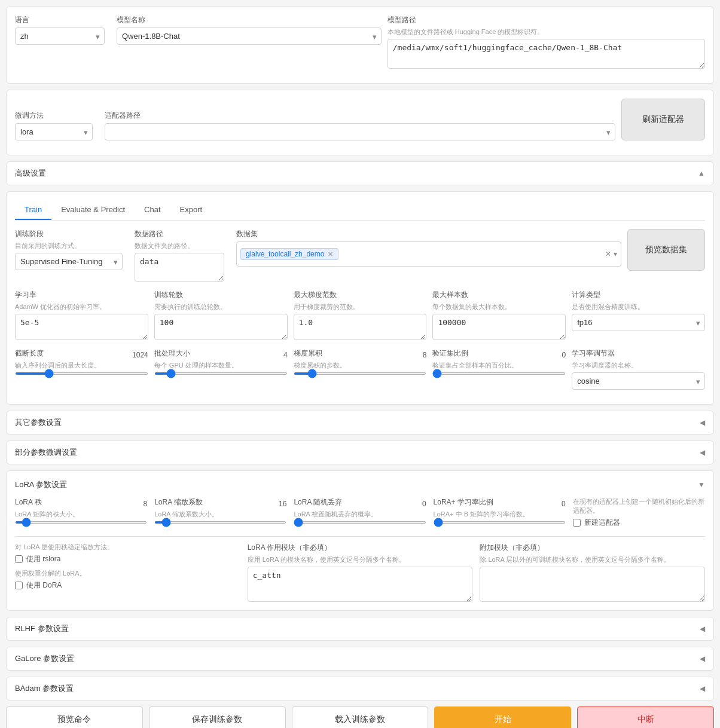 This screenshot has height=728, width=720. I want to click on max-grad-norm-label: 最大梯度范数, so click(360, 295).